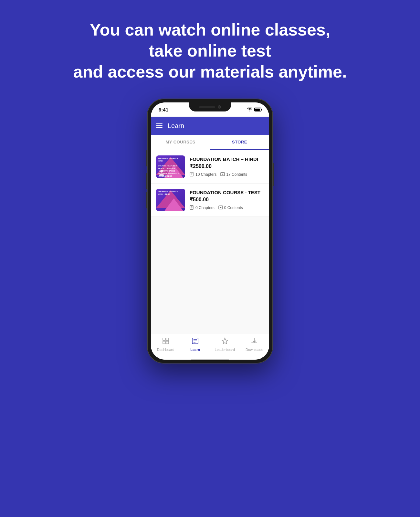 The height and width of the screenshot is (517, 420). What do you see at coordinates (227, 167) in the screenshot?
I see `course-info-1: FOUNDATION BATCH – HINDI ₹2500.00 10 Cha…` at bounding box center [227, 167].